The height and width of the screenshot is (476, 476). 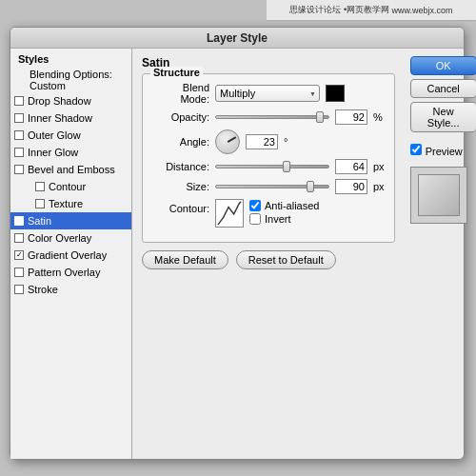 What do you see at coordinates (53, 152) in the screenshot?
I see `style-item-inner-glow-label: Inner Glow` at bounding box center [53, 152].